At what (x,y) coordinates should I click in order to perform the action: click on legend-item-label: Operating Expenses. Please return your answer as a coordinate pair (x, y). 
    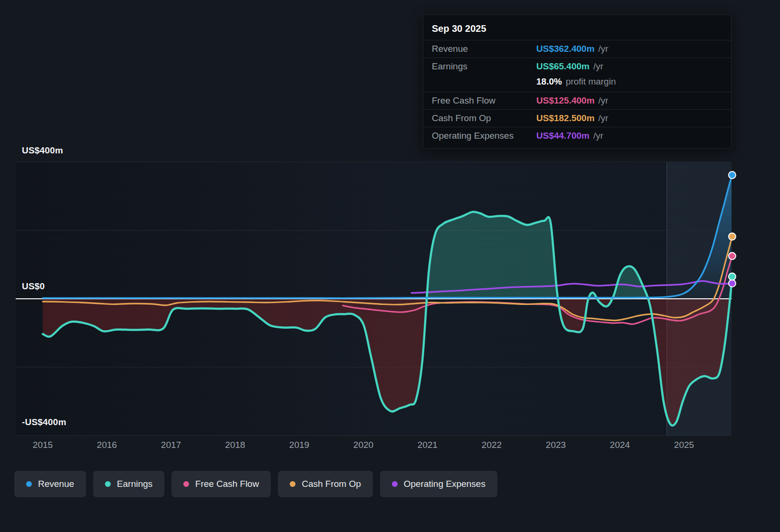
    Looking at the image, I should click on (445, 484).